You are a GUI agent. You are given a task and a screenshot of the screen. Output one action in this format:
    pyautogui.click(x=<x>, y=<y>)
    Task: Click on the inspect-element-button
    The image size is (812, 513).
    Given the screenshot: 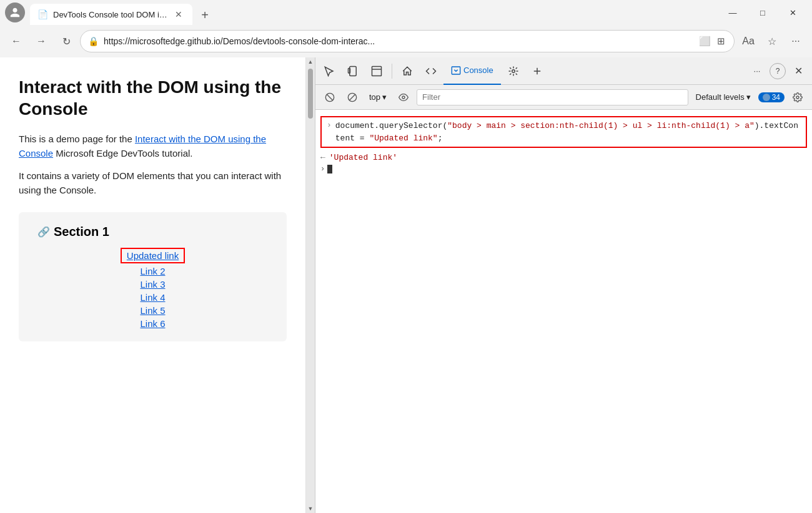 What is the action you would take?
    pyautogui.click(x=329, y=71)
    